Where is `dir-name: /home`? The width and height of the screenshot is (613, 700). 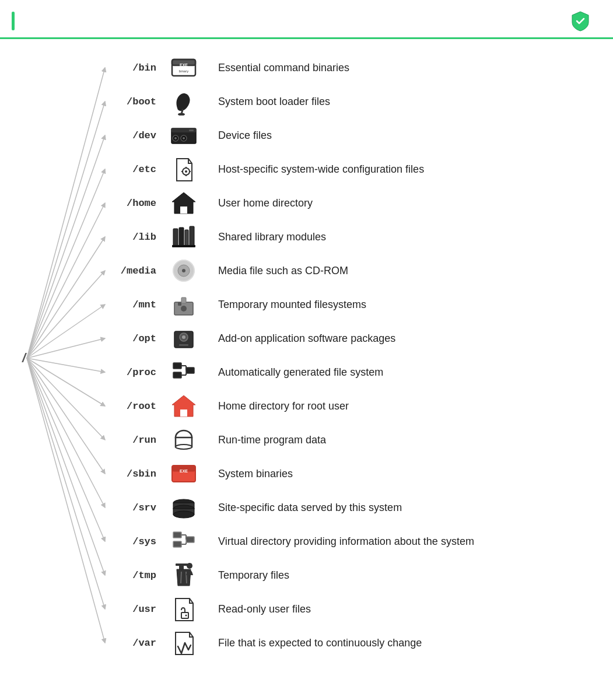 dir-name: /home is located at coordinates (134, 203).